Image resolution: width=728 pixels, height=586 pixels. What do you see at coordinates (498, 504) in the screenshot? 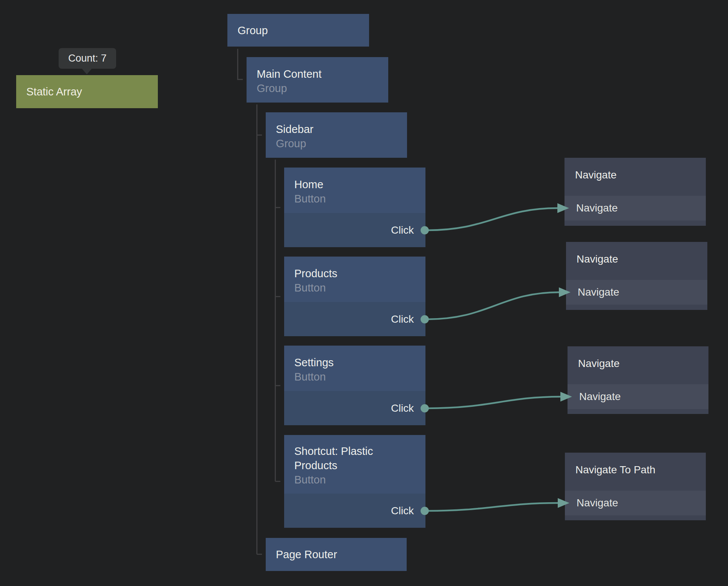
I see `wire-shortcut-to-navigate-to-path` at bounding box center [498, 504].